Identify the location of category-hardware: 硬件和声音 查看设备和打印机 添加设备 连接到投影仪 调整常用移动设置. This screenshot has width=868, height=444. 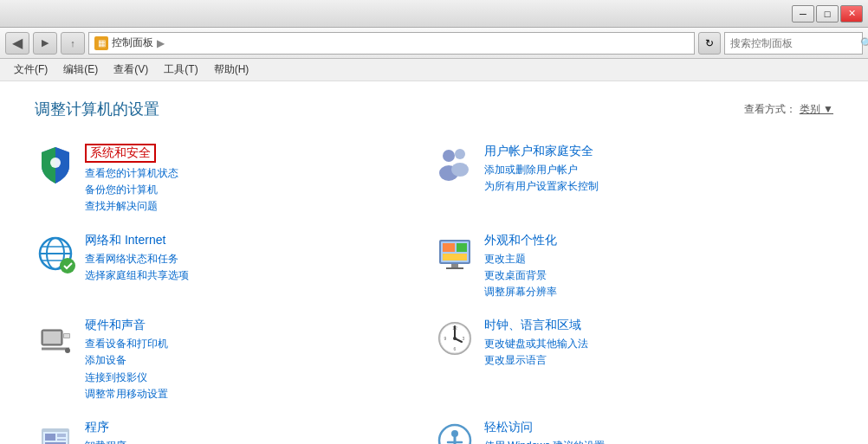
(234, 362).